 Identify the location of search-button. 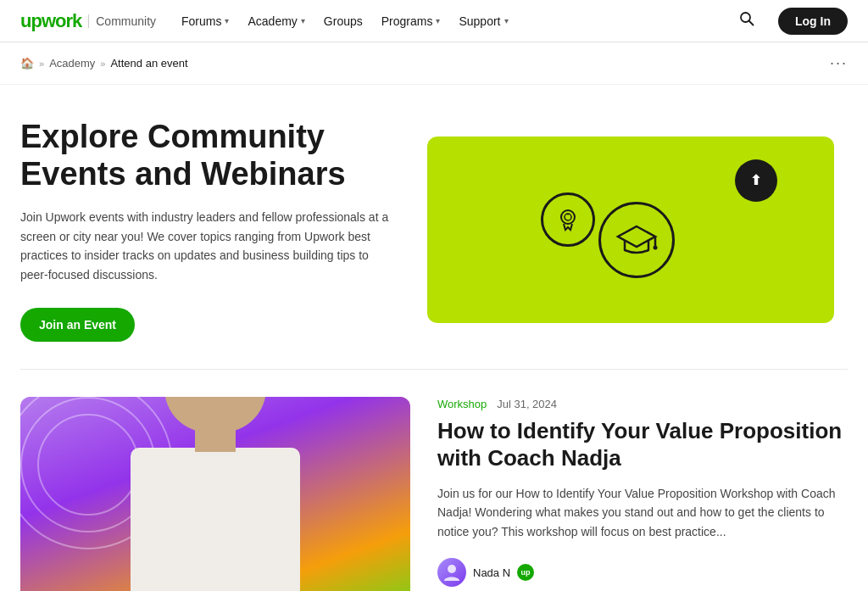
(747, 20).